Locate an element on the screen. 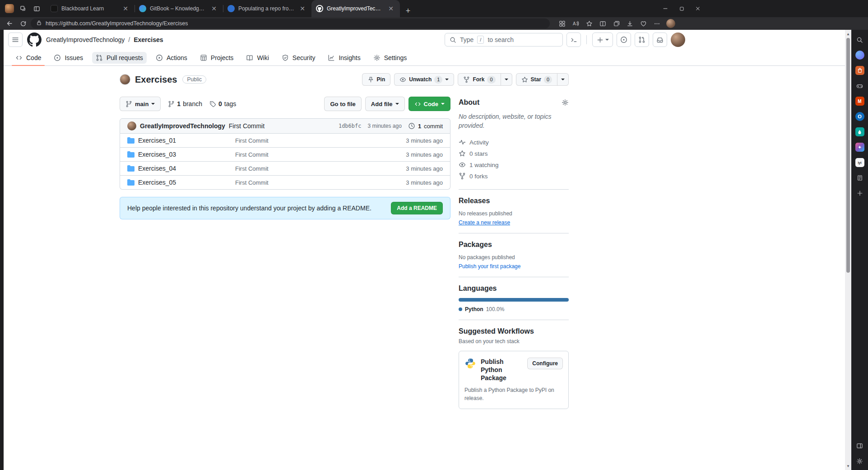 The height and width of the screenshot is (470, 868). command-palette-button is located at coordinates (574, 40).